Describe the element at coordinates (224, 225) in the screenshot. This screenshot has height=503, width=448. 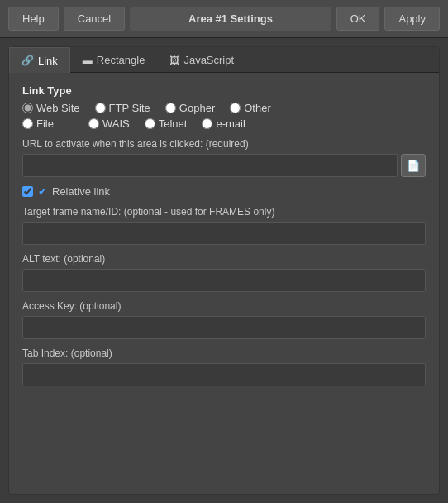
I see `target-frame-group: Target frame name/ID: (optional - used f…` at that location.